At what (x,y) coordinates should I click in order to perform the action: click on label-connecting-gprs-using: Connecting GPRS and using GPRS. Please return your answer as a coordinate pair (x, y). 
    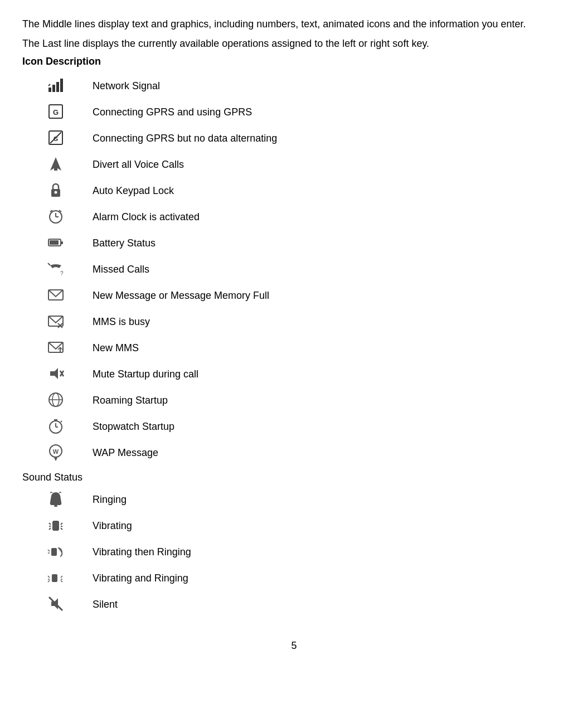
    Looking at the image, I should click on (328, 113).